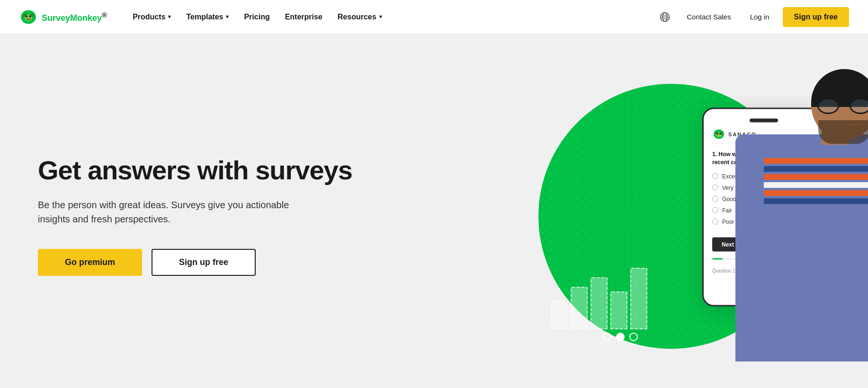  Describe the element at coordinates (816, 17) in the screenshot. I see `signup-button: Sign up free` at that location.